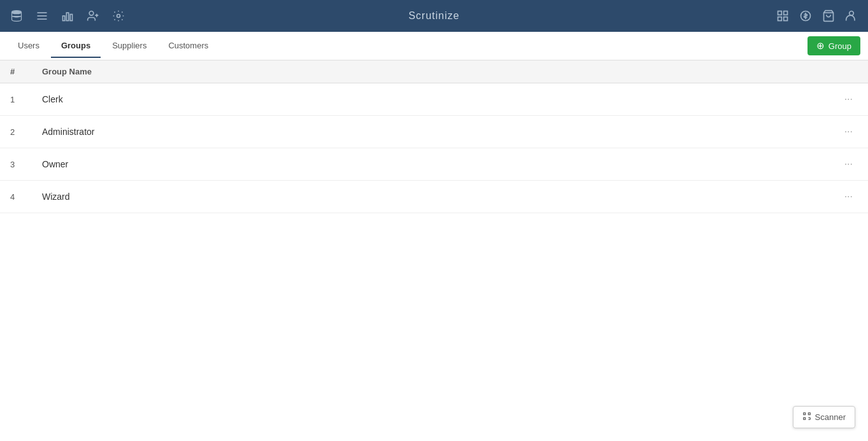 The width and height of the screenshot is (868, 441). What do you see at coordinates (434, 16) in the screenshot?
I see `app-title: Scrutinize` at bounding box center [434, 16].